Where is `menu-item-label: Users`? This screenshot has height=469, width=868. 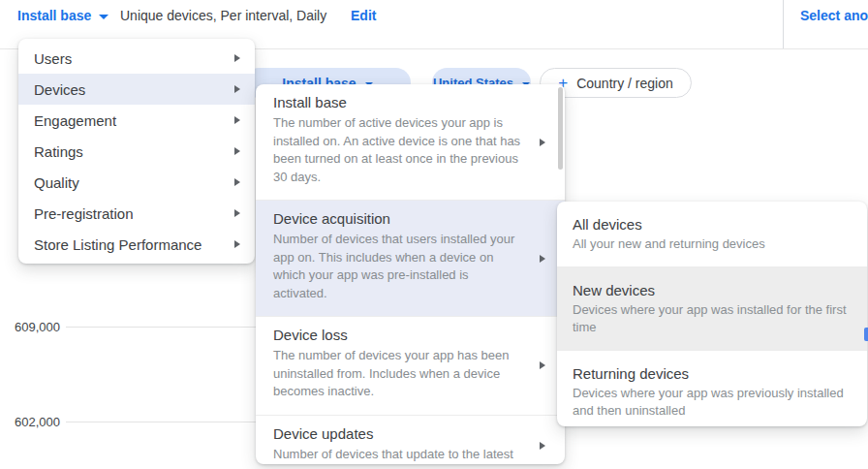 menu-item-label: Users is located at coordinates (134, 58).